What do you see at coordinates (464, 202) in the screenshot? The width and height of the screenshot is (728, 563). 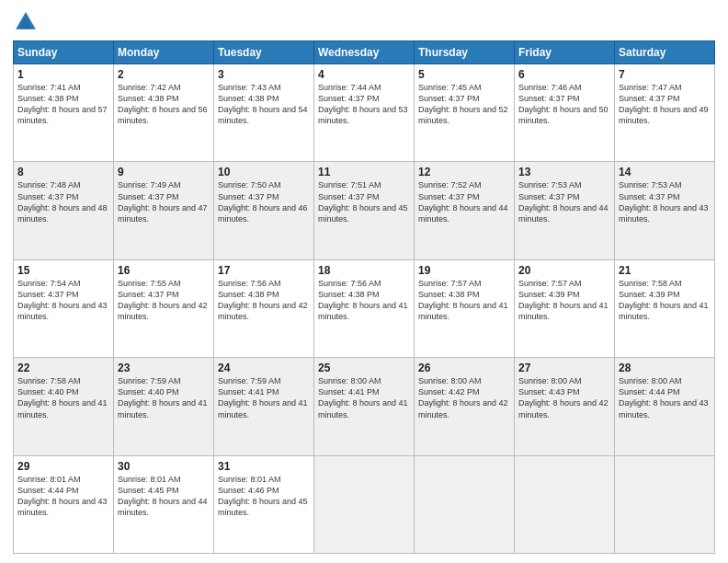 I see `day-info: Sunrise: 7:52 AMSunset: 4:37 PMDaylight:…` at bounding box center [464, 202].